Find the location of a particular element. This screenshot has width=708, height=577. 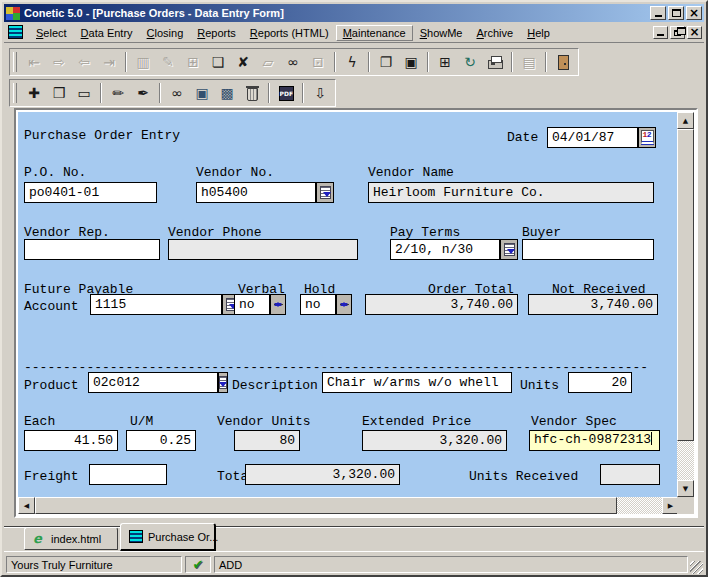

po-no-input is located at coordinates (90, 192).